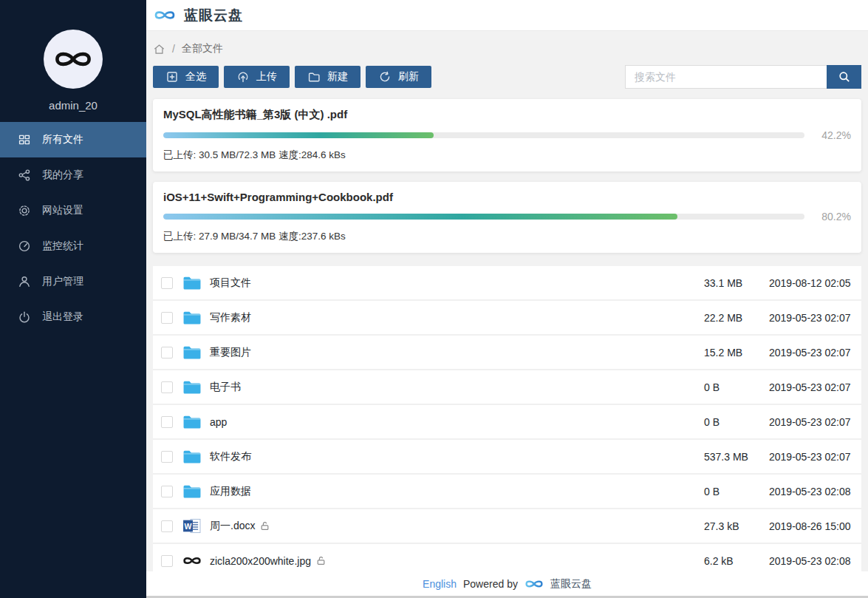 This screenshot has height=598, width=868. I want to click on upload-icon, so click(243, 77).